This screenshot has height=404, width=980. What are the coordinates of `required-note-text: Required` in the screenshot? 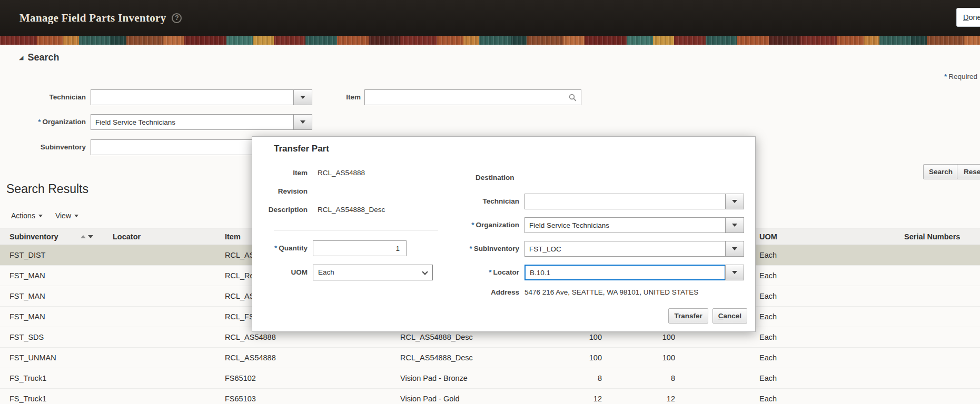 It's located at (963, 77).